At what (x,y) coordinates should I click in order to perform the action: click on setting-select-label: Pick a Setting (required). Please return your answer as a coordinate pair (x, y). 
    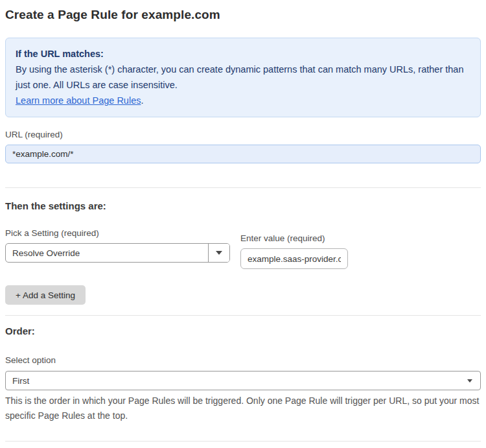
    Looking at the image, I should click on (118, 233).